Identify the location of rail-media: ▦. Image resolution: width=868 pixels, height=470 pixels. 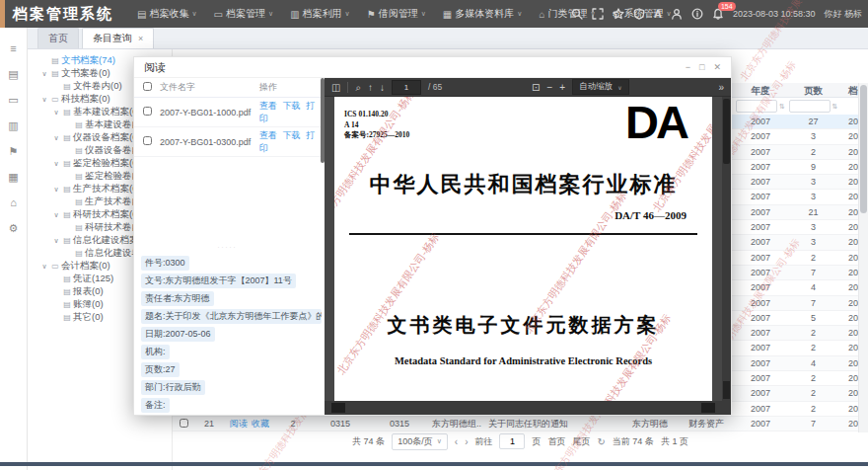
(14, 177).